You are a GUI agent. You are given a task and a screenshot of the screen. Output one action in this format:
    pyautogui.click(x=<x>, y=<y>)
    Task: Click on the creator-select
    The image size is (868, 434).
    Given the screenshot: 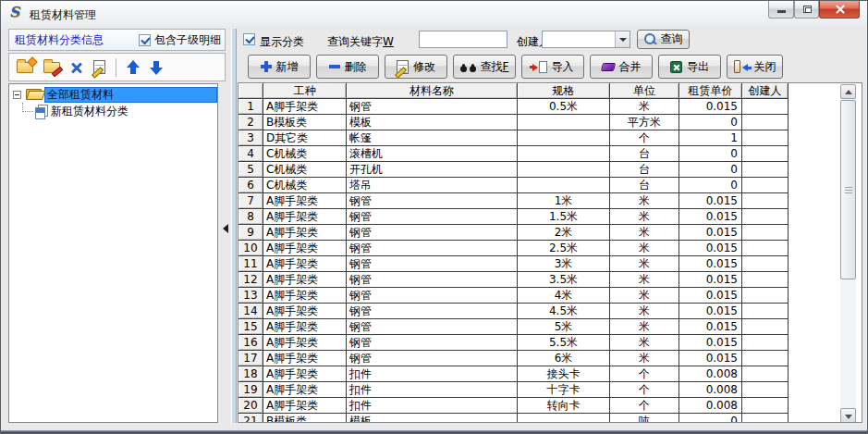 What is the action you would take?
    pyautogui.click(x=586, y=39)
    